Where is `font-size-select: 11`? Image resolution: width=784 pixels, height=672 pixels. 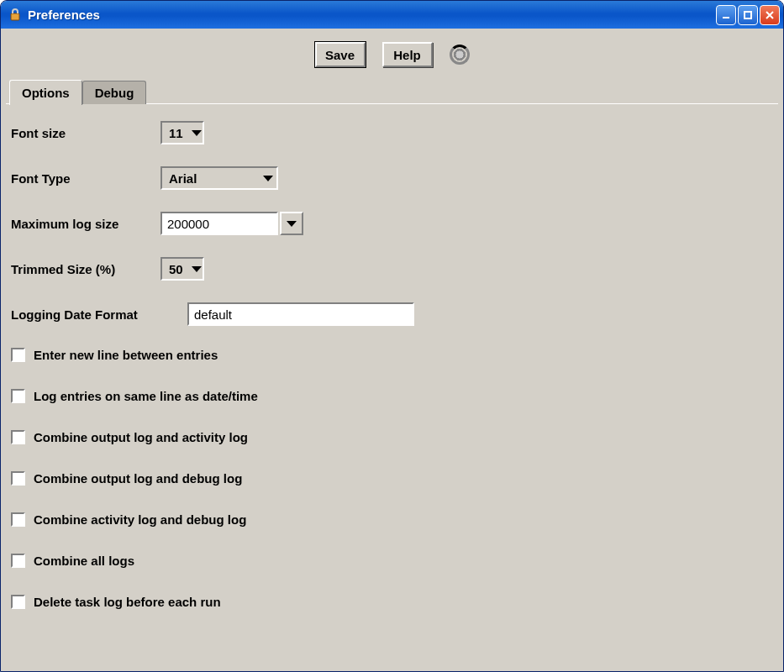
font-size-select: 11 is located at coordinates (182, 133).